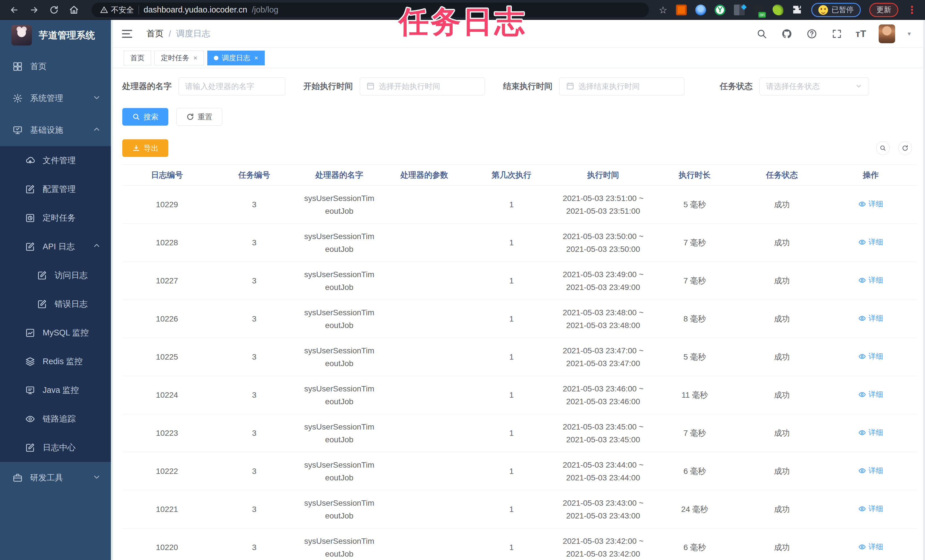  I want to click on extensions-puzzle-icon, so click(797, 10).